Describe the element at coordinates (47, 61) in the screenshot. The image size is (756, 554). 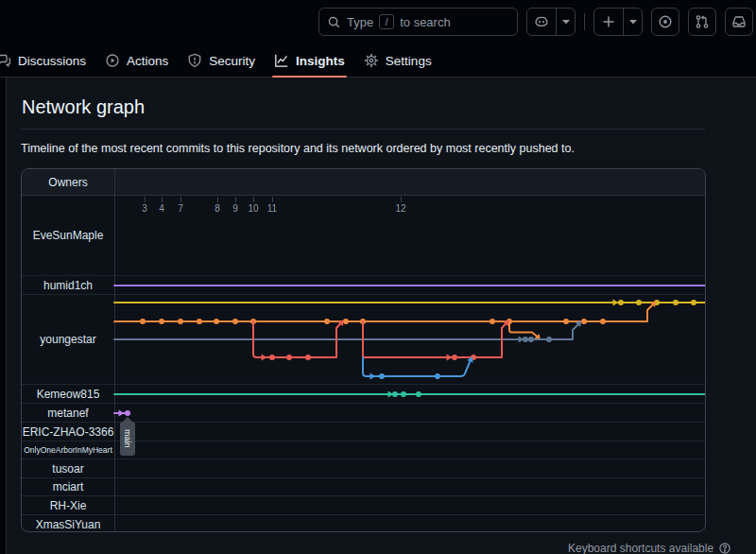
I see `tab-discussions: Discussions` at that location.